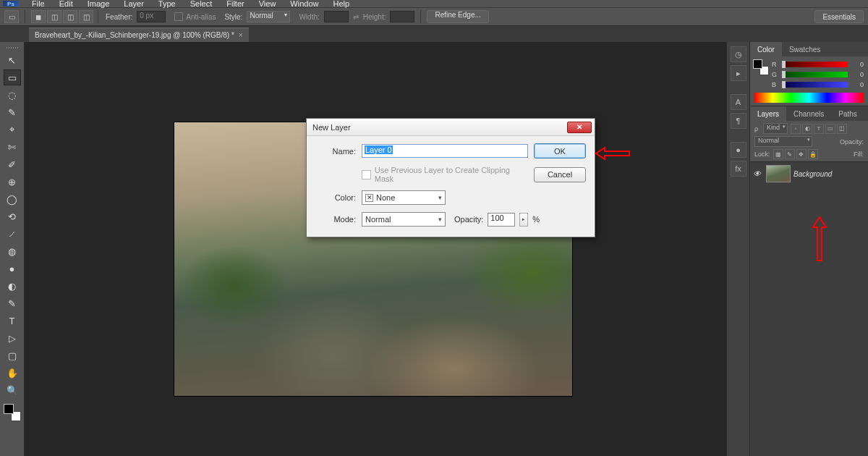 This screenshot has width=868, height=456. What do you see at coordinates (38, 4) in the screenshot?
I see `menu-file: File` at bounding box center [38, 4].